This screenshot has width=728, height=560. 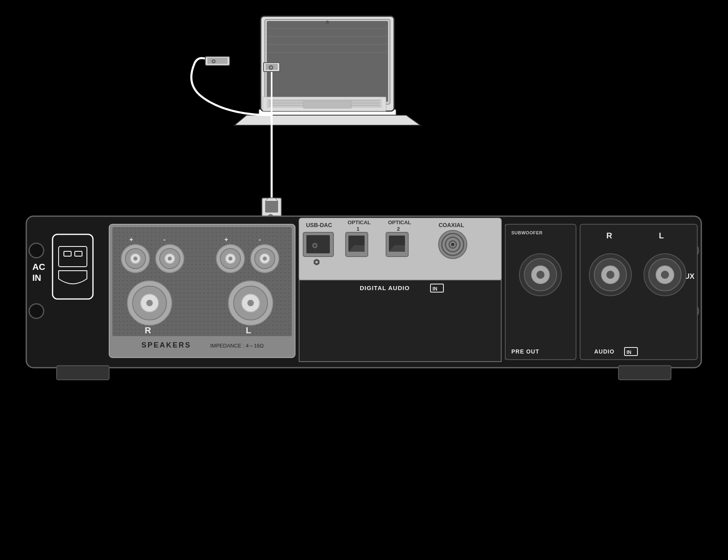 I want to click on svg-text: AUDIO, so click(x=604, y=352).